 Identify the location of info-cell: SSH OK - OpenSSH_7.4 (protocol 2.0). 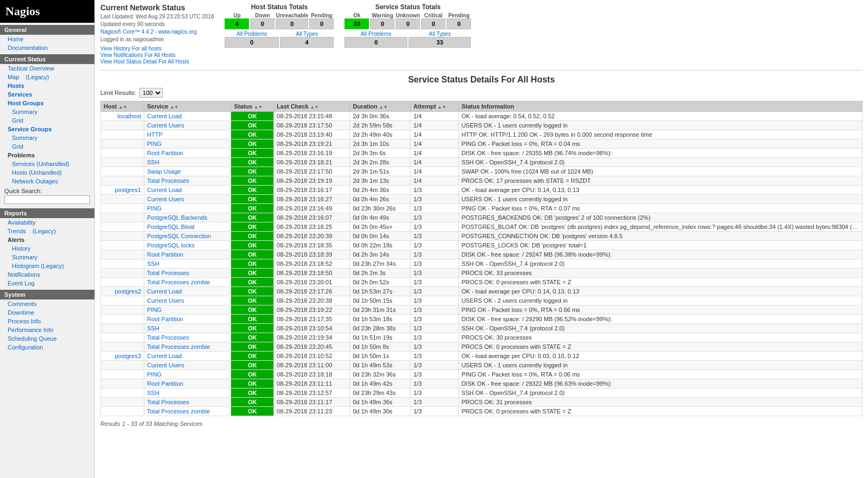
(660, 264).